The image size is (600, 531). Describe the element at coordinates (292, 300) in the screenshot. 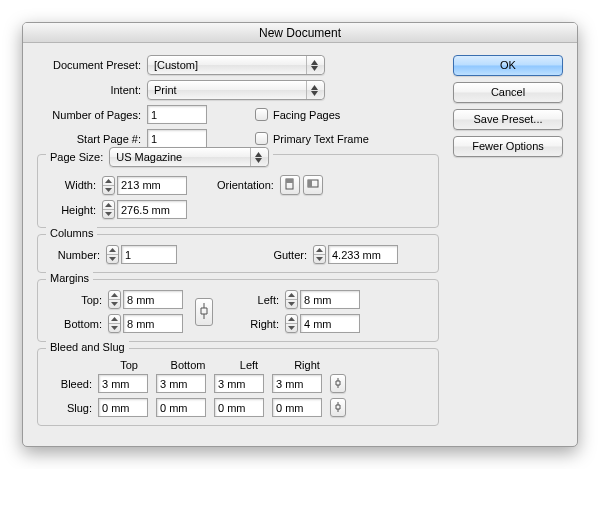

I see `margin-left-stepper` at that location.